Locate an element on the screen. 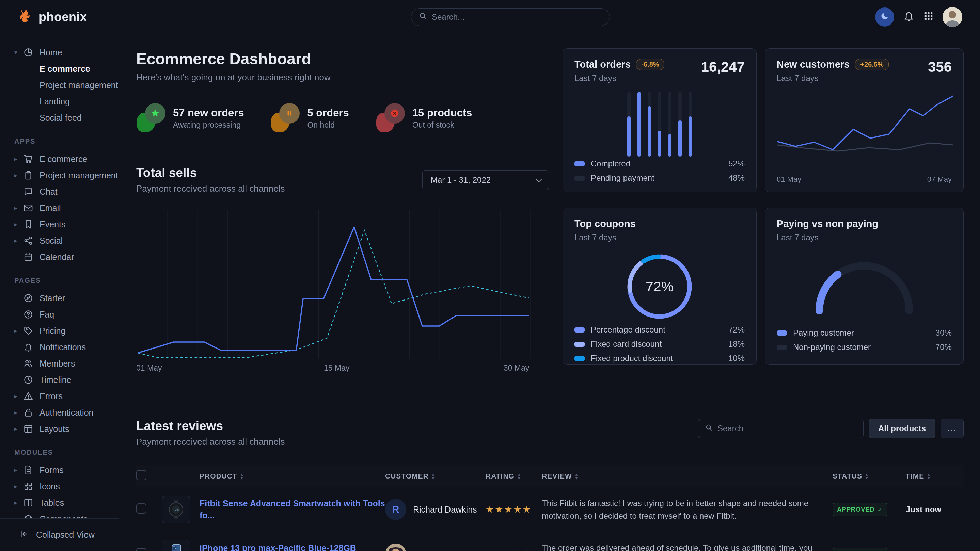 The width and height of the screenshot is (980, 551). sidebar-item-events: ▸Events is located at coordinates (59, 224).